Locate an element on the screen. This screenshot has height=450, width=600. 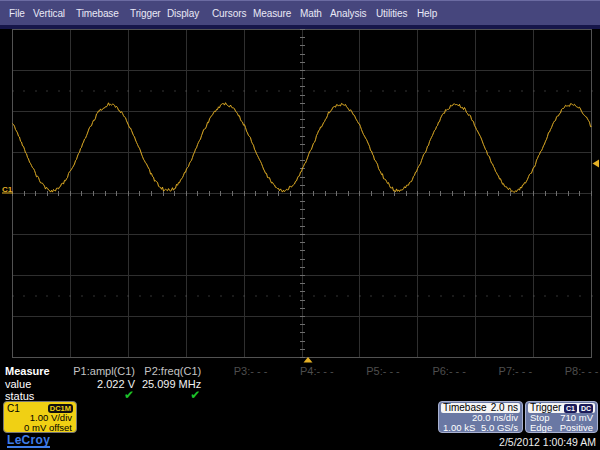
measure-label: P1:ampl(C1) is located at coordinates (103, 372).